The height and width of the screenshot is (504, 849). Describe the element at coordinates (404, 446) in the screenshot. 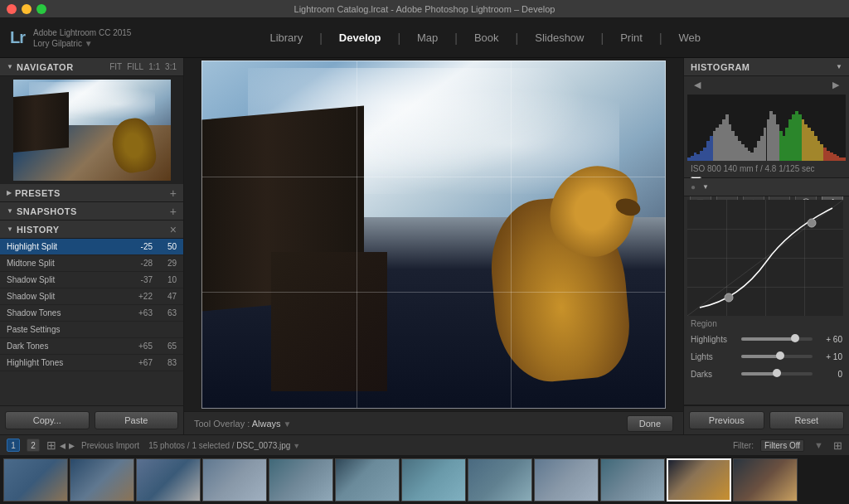

I see `import-label: Previous Import 15 photos / 1 selected /…` at that location.